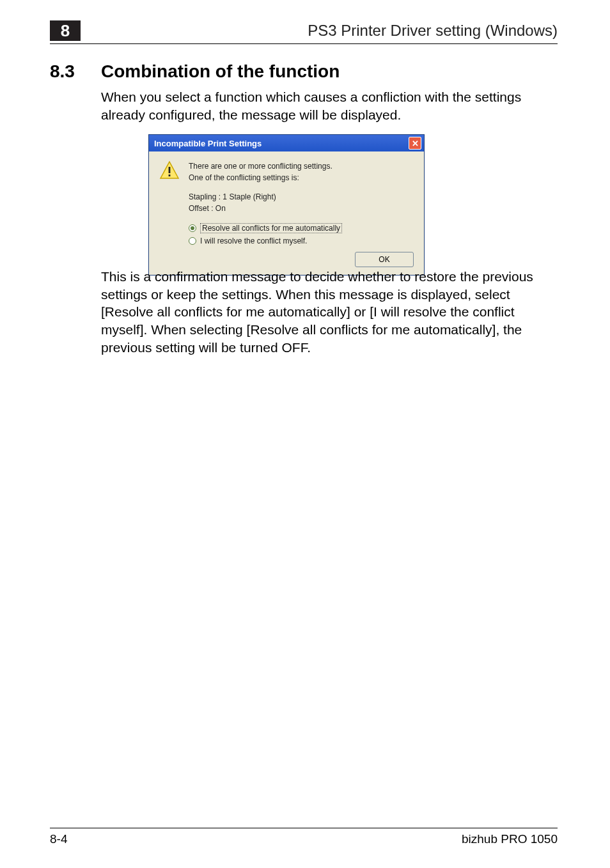 The image size is (610, 868). What do you see at coordinates (208, 143) in the screenshot?
I see `dialog-title: Incompatible Print Settings` at bounding box center [208, 143].